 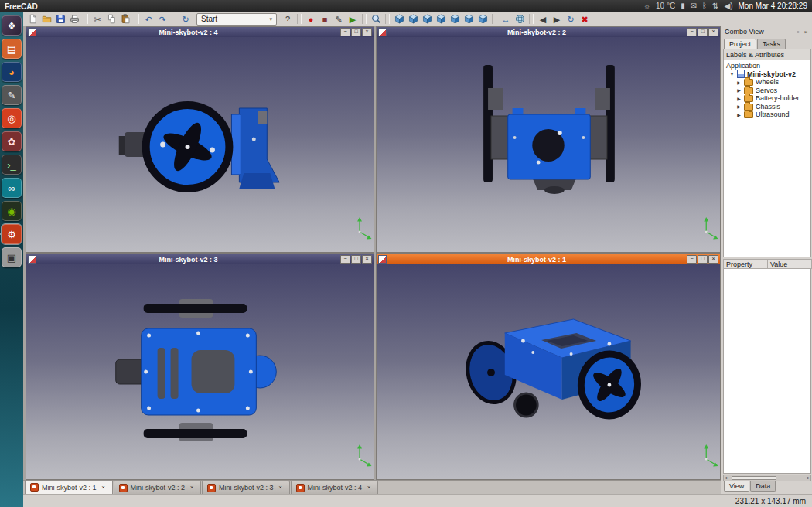 What do you see at coordinates (12, 72) in the screenshot?
I see `launcher-item-firefox: ◕` at bounding box center [12, 72].